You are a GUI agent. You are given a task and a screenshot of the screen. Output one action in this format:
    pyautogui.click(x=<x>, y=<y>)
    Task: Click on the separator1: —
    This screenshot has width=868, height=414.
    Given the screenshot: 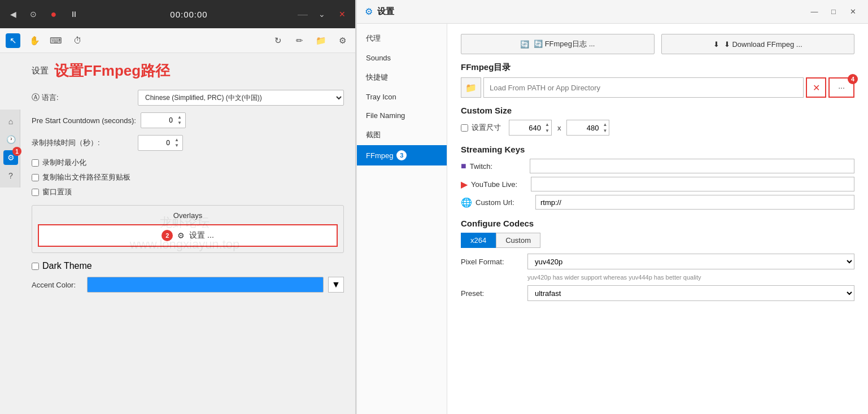 What is the action you would take?
    pyautogui.click(x=303, y=15)
    